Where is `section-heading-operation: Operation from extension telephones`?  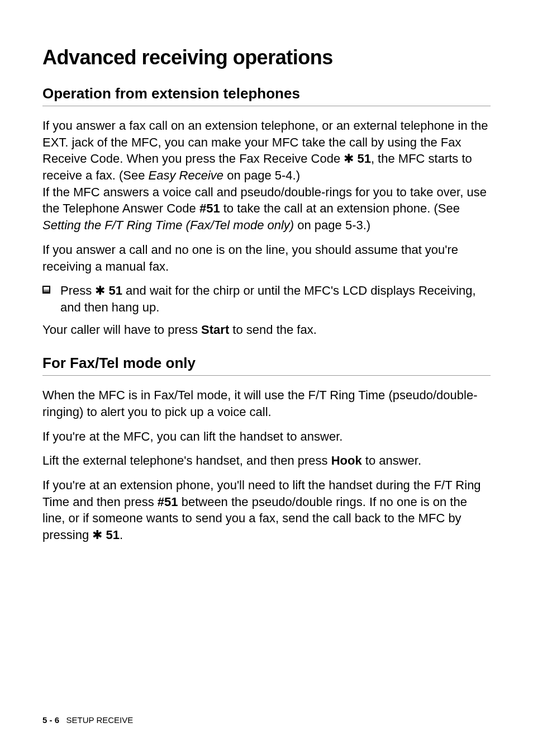 section-heading-operation: Operation from extension telephones is located at coordinates (266, 96).